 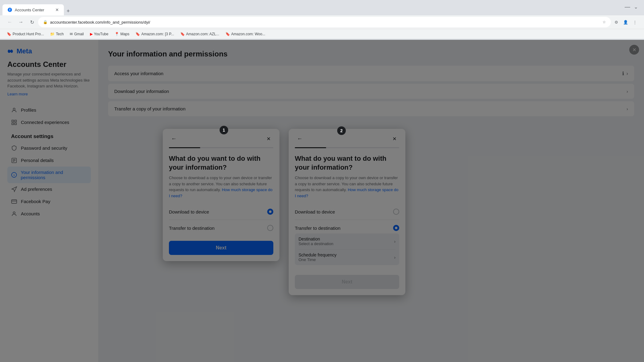 I want to click on tab-favicon: f, so click(x=10, y=10).